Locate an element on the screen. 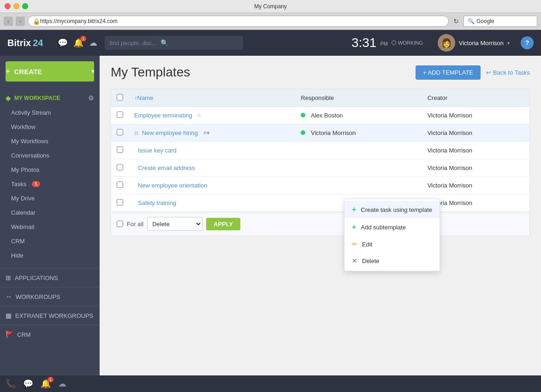 This screenshot has width=541, height=392. template-link: Issue key card is located at coordinates (157, 150).